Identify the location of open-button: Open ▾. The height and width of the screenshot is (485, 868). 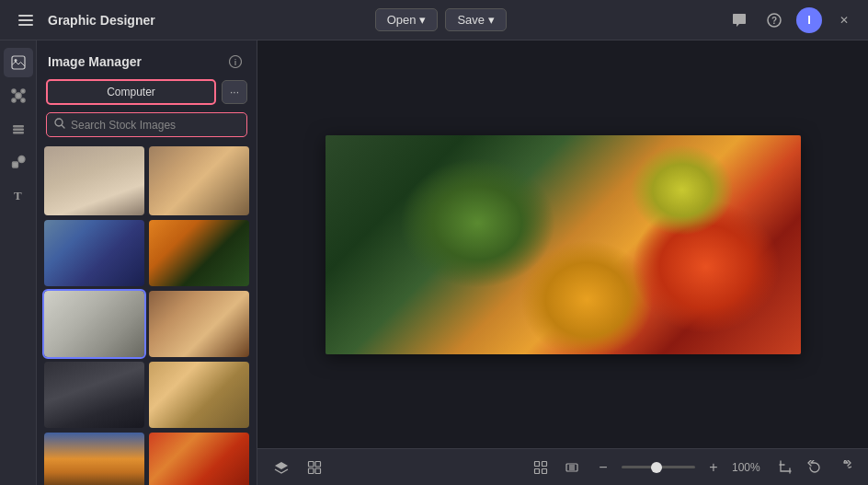
(406, 20).